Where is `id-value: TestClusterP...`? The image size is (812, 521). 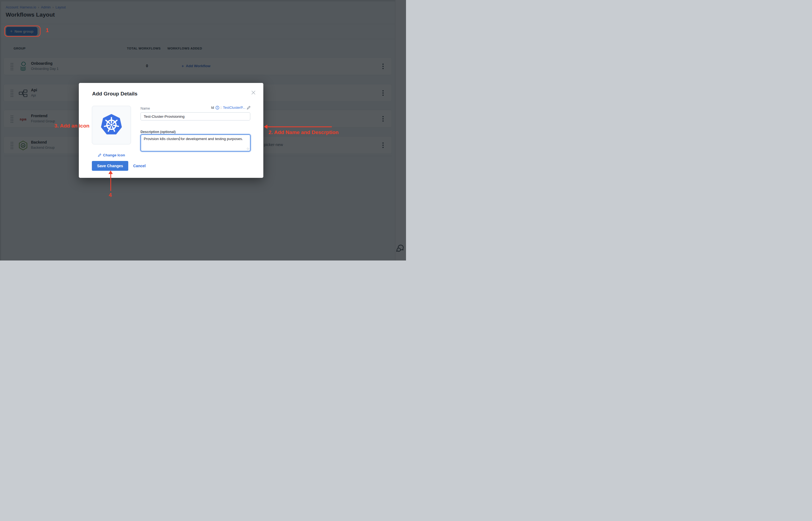 id-value: TestClusterP... is located at coordinates (234, 108).